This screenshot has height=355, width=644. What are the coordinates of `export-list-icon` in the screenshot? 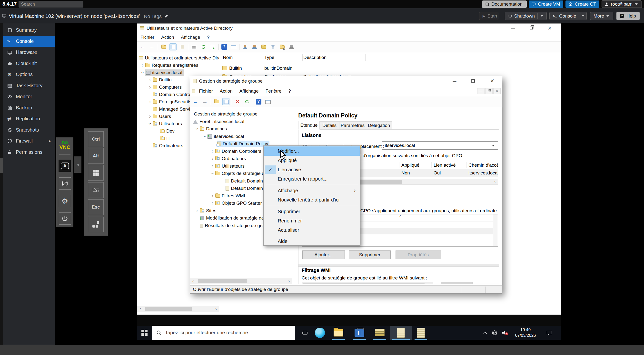 It's located at (212, 47).